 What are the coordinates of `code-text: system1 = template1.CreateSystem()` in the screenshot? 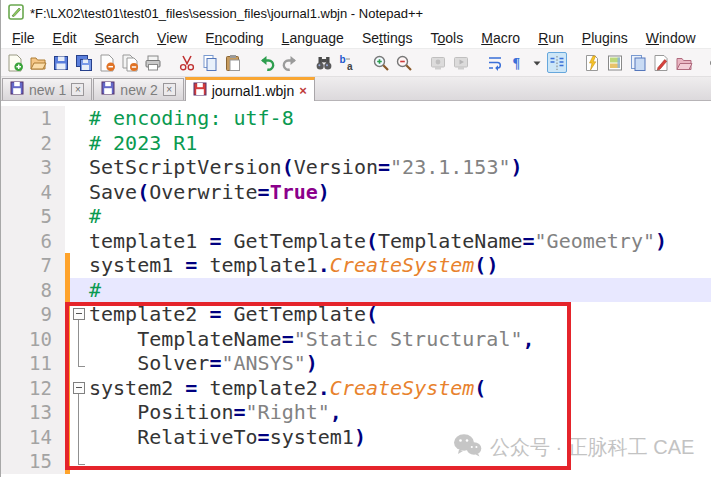 It's located at (400, 266).